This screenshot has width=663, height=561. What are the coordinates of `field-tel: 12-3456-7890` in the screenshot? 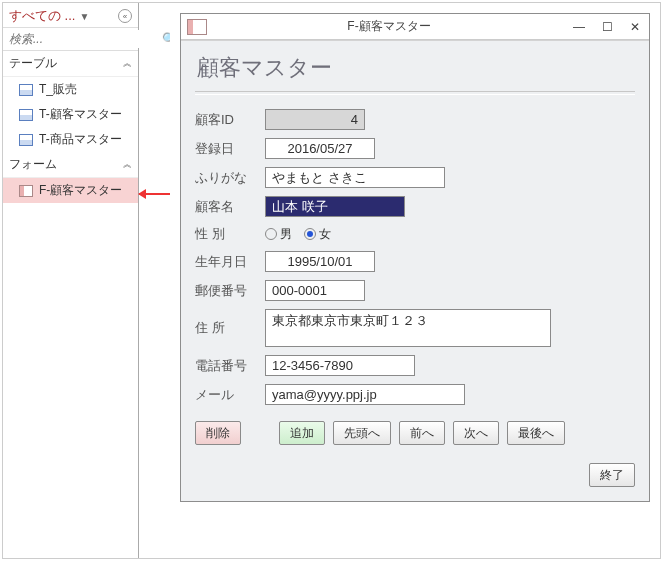 It's located at (340, 366).